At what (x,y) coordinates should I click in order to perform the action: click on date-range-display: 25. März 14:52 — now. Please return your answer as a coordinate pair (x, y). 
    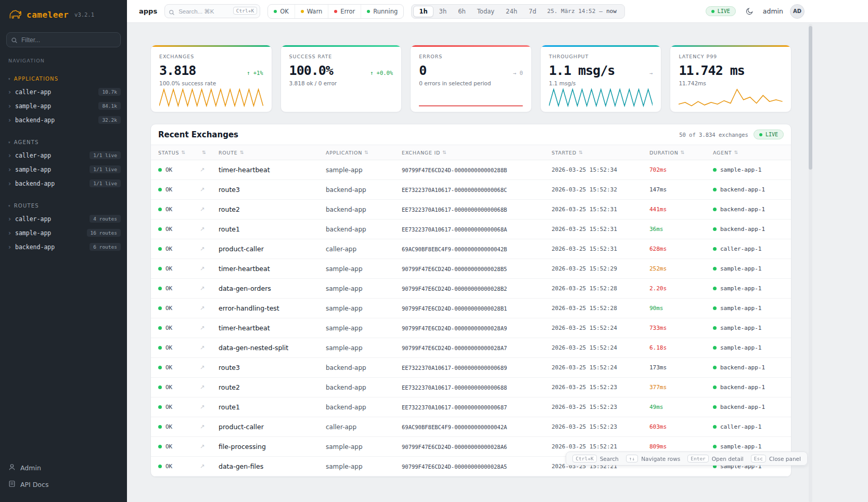
    Looking at the image, I should click on (583, 11).